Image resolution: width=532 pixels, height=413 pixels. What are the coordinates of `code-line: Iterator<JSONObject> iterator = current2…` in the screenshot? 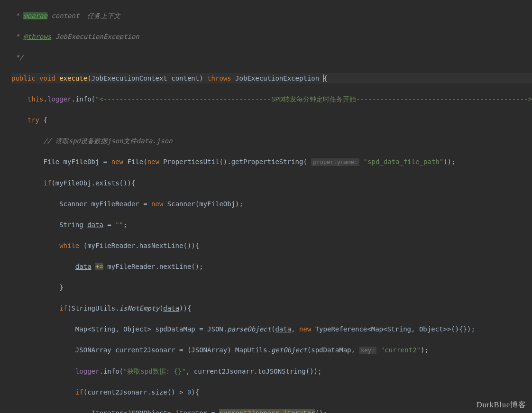 It's located at (272, 411).